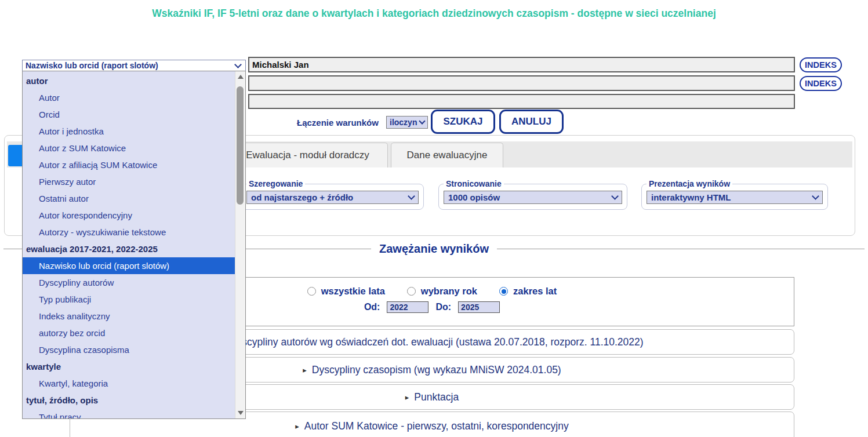  What do you see at coordinates (129, 283) in the screenshot?
I see `dropdown-option: Dyscypliny autorów` at bounding box center [129, 283].